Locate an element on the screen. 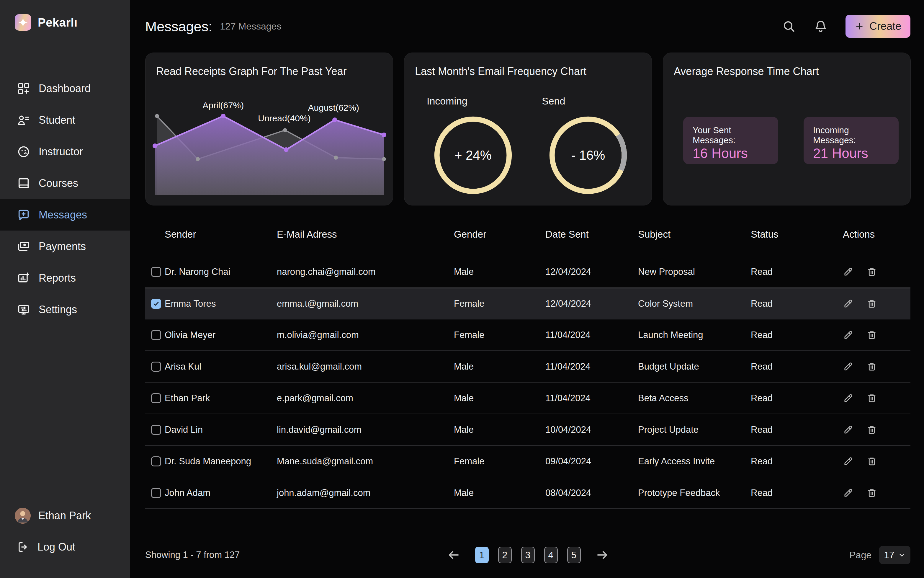 Image resolution: width=924 pixels, height=578 pixels. table-footer: Showing 1 - 7 from 127 1 2 3 4 5 Page is located at coordinates (528, 555).